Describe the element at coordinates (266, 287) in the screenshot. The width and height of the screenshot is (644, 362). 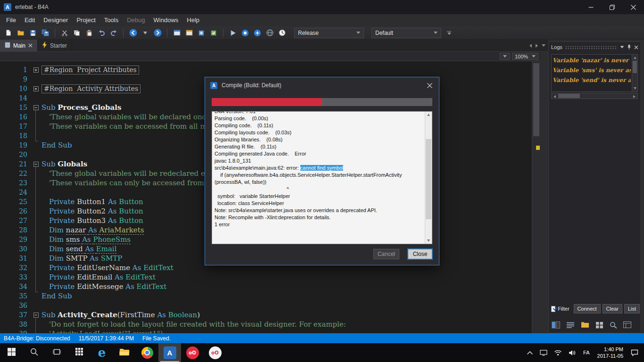
I see `code-line: 34Private EditMessege As EditText` at that location.